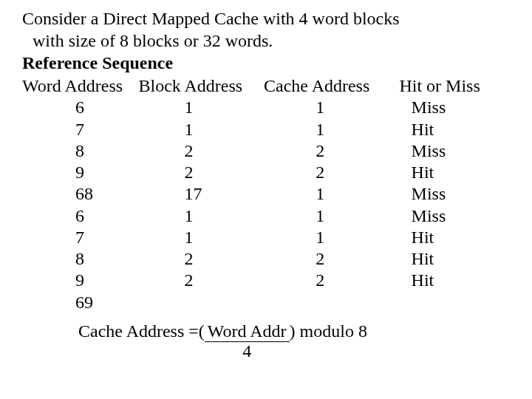 Image resolution: width=532 pixels, height=399 pixels. Describe the element at coordinates (247, 331) in the screenshot. I see `formula-numerator: Word Addr` at that location.